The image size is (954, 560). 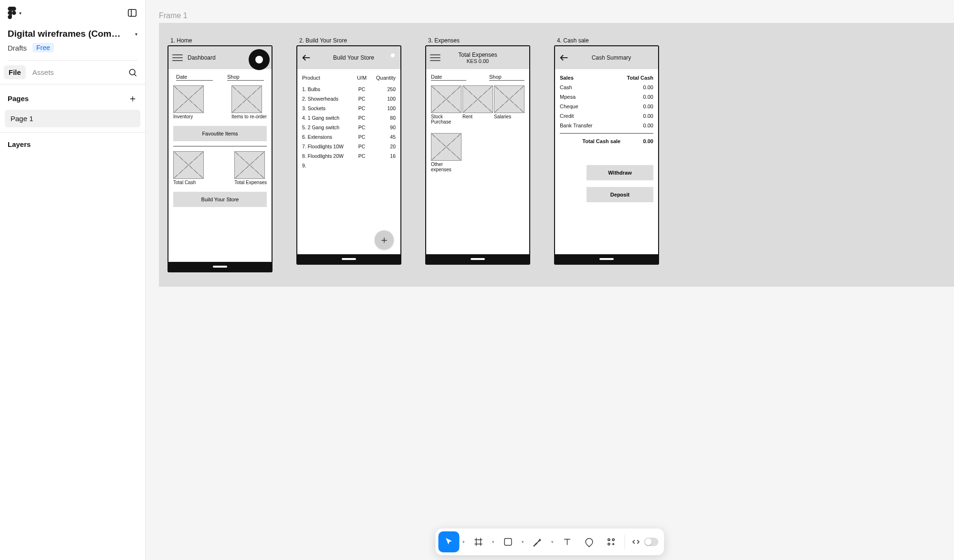 What do you see at coordinates (449, 542) in the screenshot?
I see `move-tool-button` at bounding box center [449, 542].